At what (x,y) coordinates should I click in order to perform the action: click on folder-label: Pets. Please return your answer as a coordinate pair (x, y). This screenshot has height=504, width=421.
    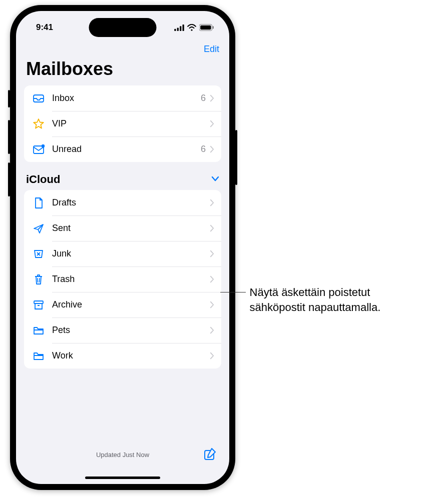
    Looking at the image, I should click on (131, 330).